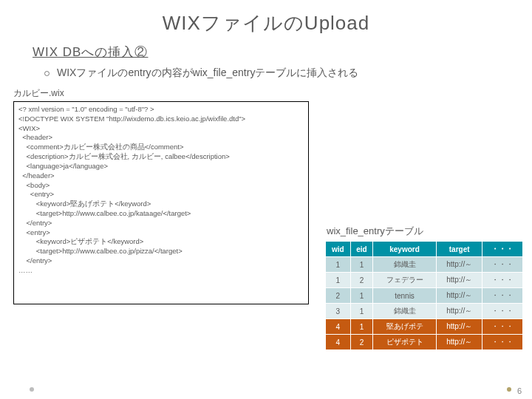  I want to click on db-table-wrap: wix_file_entryテーブル wideidkeywordtarget・・…, so click(424, 287).